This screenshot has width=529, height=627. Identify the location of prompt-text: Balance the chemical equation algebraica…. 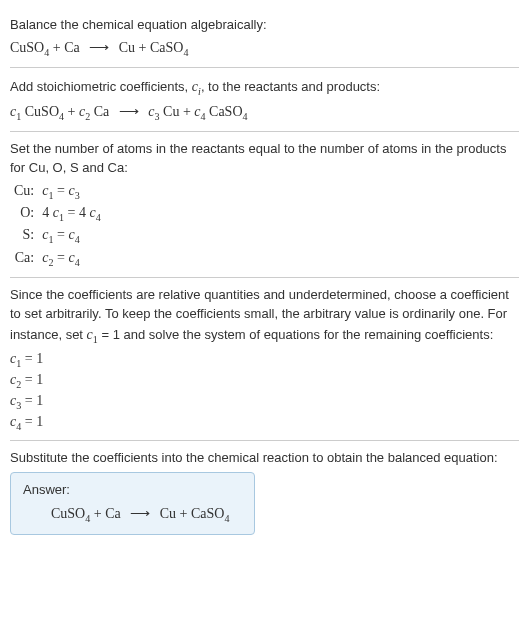
(264, 26).